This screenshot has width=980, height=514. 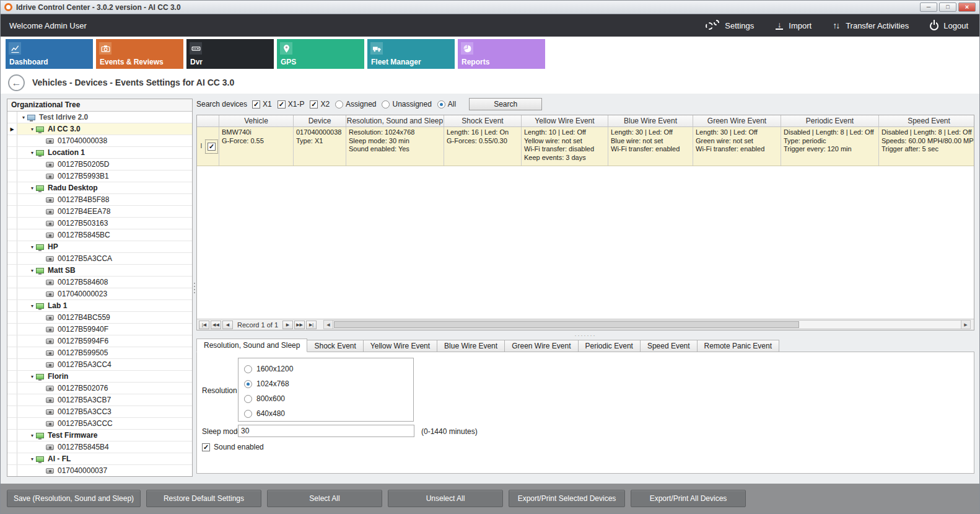 I want to click on horizontal-scrollbar: ◀ ▶, so click(x=647, y=325).